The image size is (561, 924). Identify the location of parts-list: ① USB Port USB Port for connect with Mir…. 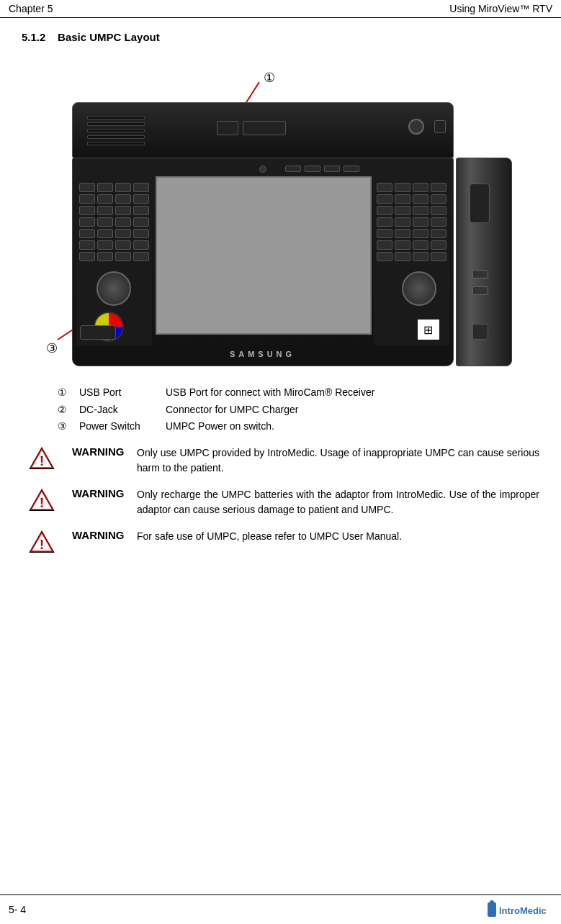
(298, 410).